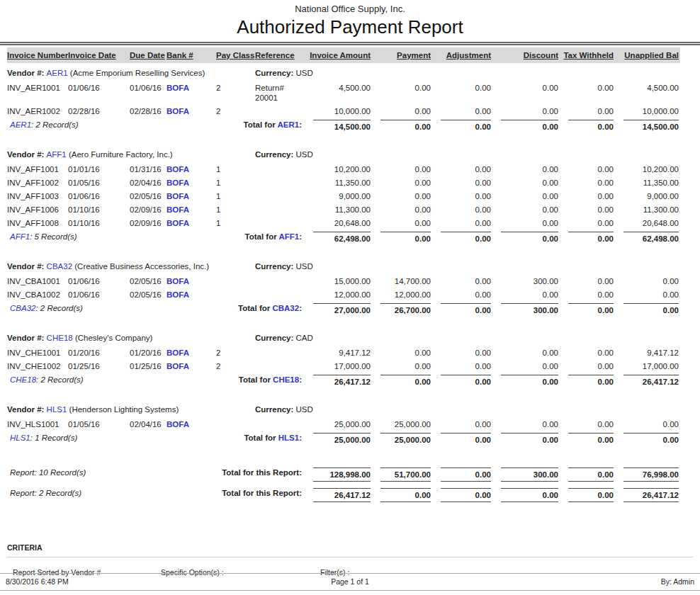 The image size is (700, 595). What do you see at coordinates (86, 438) in the screenshot?
I see `record-count-cell: HLS1: 1 Record(s)` at bounding box center [86, 438].